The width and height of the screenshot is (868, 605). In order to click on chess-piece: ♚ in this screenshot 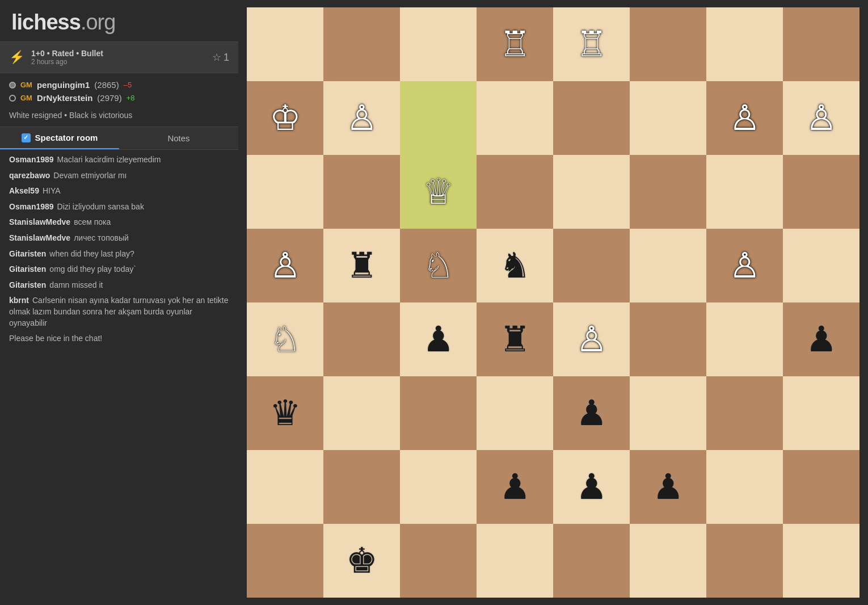, I will do `click(362, 561)`.